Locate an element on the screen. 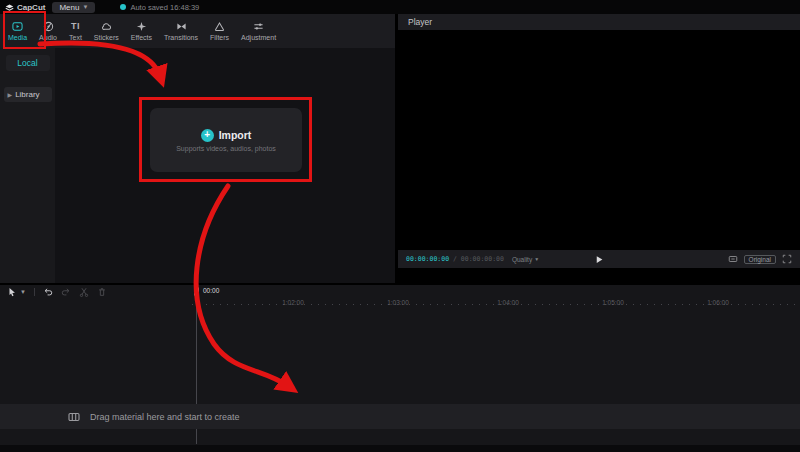 This screenshot has width=800, height=452. track-drop-area: Drag material here and start to create is located at coordinates (400, 416).